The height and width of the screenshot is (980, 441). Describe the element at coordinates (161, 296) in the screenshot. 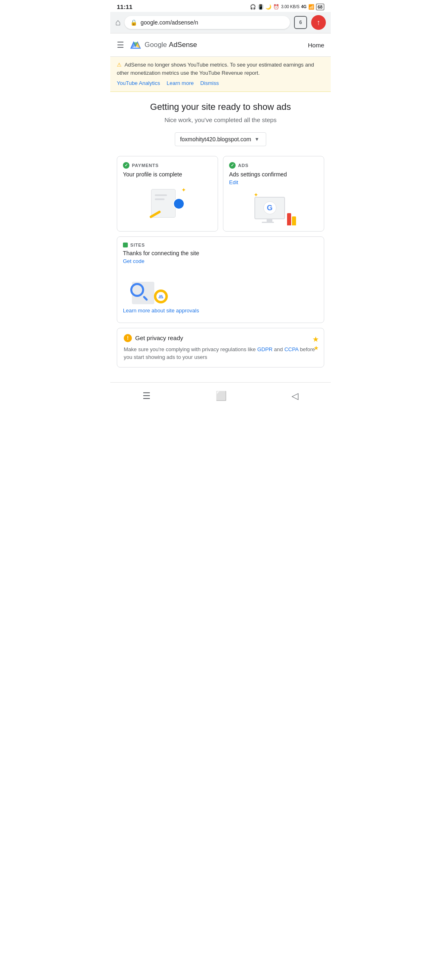

I see `adsense-small-logo` at that location.